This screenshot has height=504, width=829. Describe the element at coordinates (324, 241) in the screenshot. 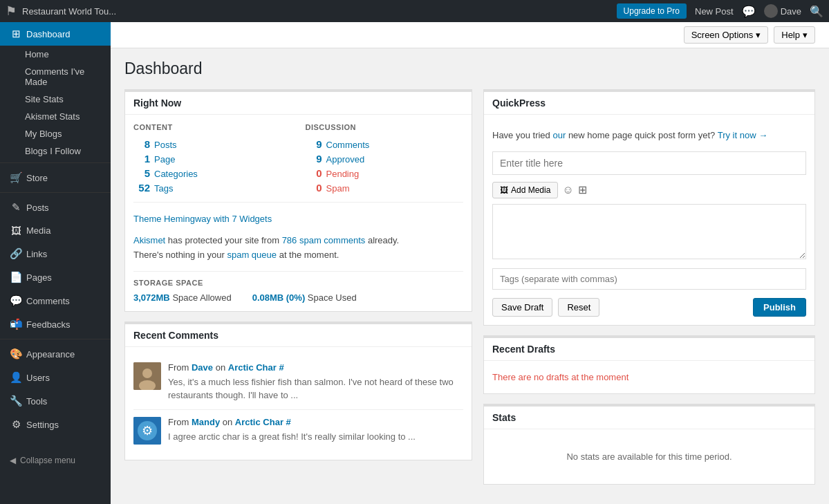

I see `spam-comments-link: 786 spam comments` at that location.